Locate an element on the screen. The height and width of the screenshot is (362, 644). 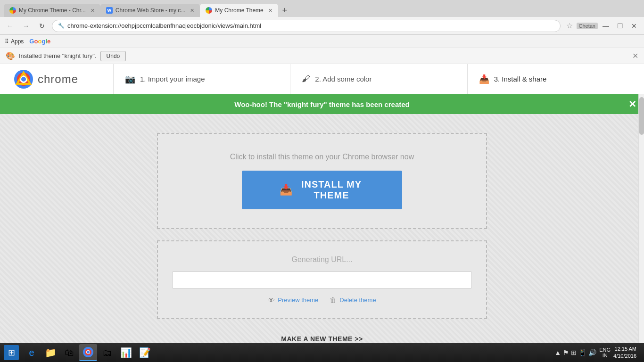
taskbar-flag-icon: ⚑ is located at coordinates (566, 353).